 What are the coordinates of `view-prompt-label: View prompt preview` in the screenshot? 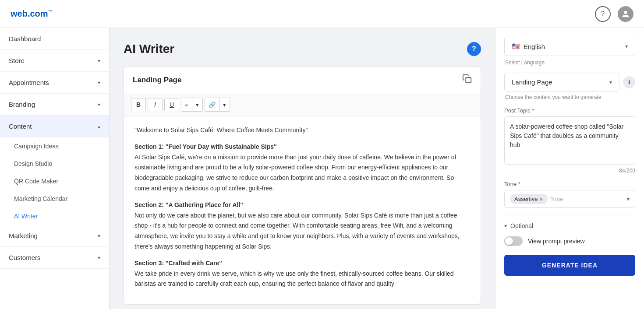 It's located at (556, 241).